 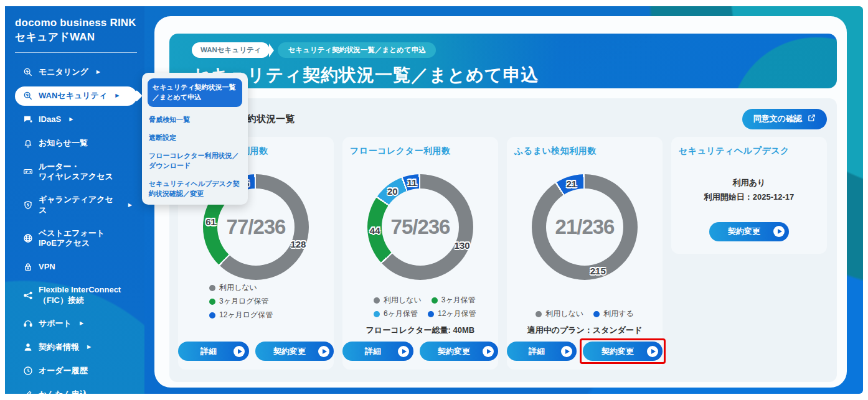 What do you see at coordinates (375, 230) in the screenshot?
I see `donut-segment-label: 44` at bounding box center [375, 230].